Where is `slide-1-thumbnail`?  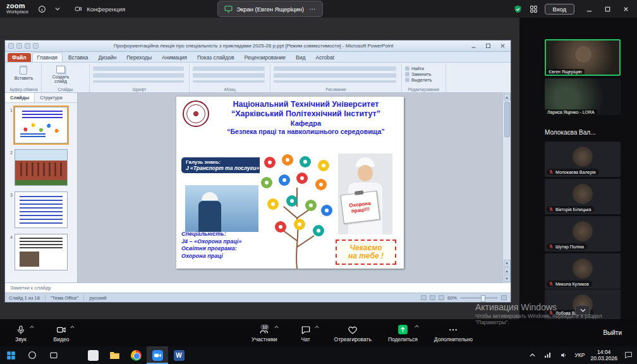 slide-1-thumbnail is located at coordinates (41, 125).